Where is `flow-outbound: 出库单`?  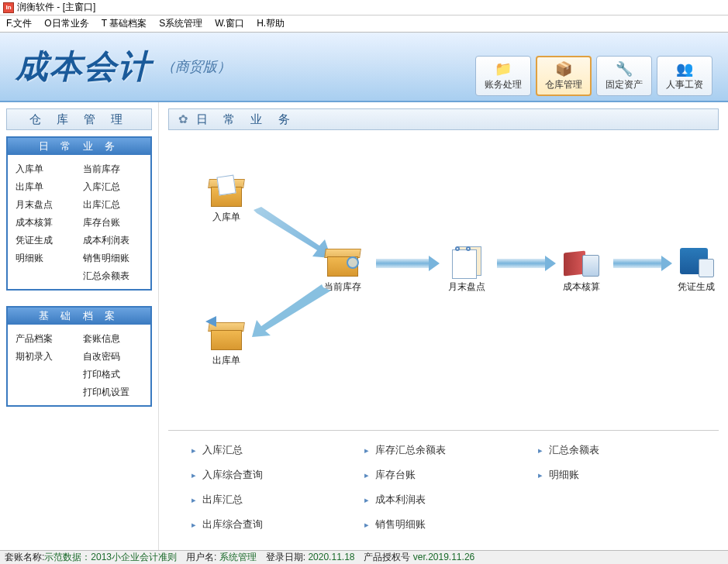
flow-outbound: 出库单 is located at coordinates (226, 342).